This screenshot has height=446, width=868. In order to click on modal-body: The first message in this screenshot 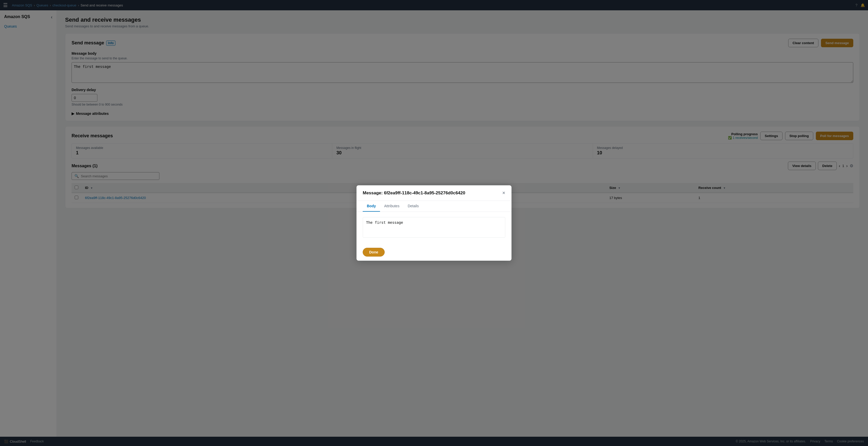, I will do `click(434, 228)`.